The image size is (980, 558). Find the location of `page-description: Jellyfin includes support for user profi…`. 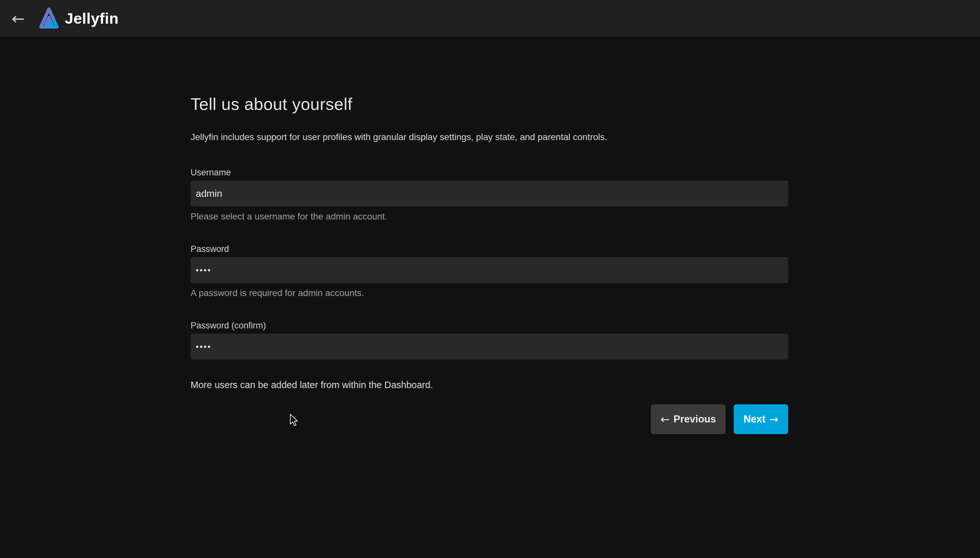

page-description: Jellyfin includes support for user profi… is located at coordinates (489, 137).